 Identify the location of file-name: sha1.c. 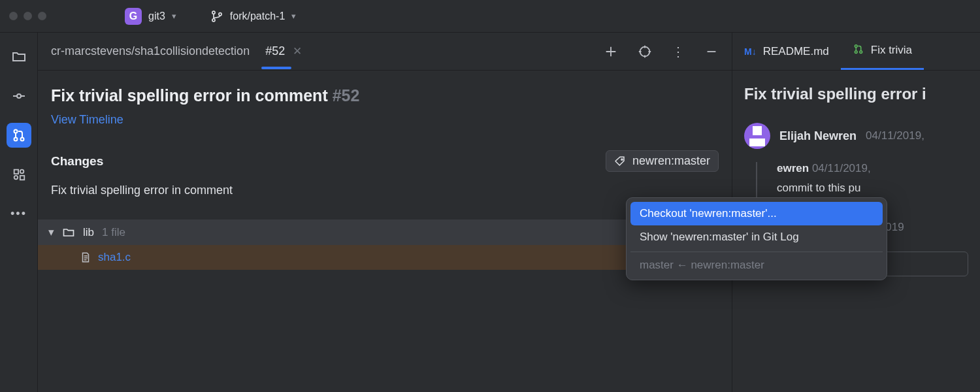
(114, 257).